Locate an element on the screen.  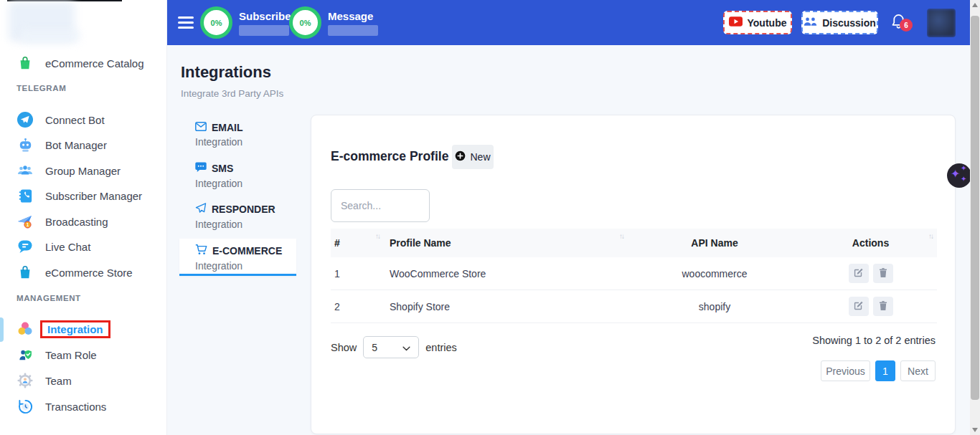
sidebar-item-ecommerce-store: eCommerce Store is located at coordinates (83, 272).